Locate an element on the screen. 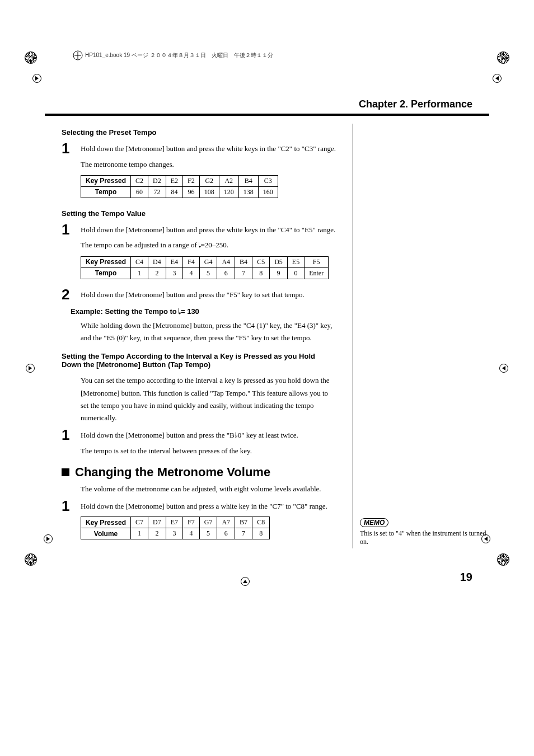  example-heading: Example: Setting the Tempo to 𝅘𝅥 = 130 is located at coordinates (203, 312).